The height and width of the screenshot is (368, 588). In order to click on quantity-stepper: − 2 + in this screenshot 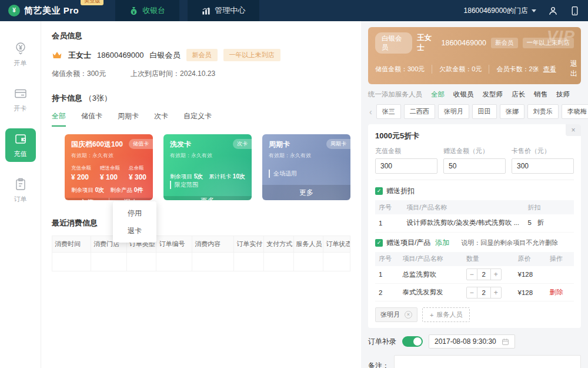, I will do `click(484, 293)`.